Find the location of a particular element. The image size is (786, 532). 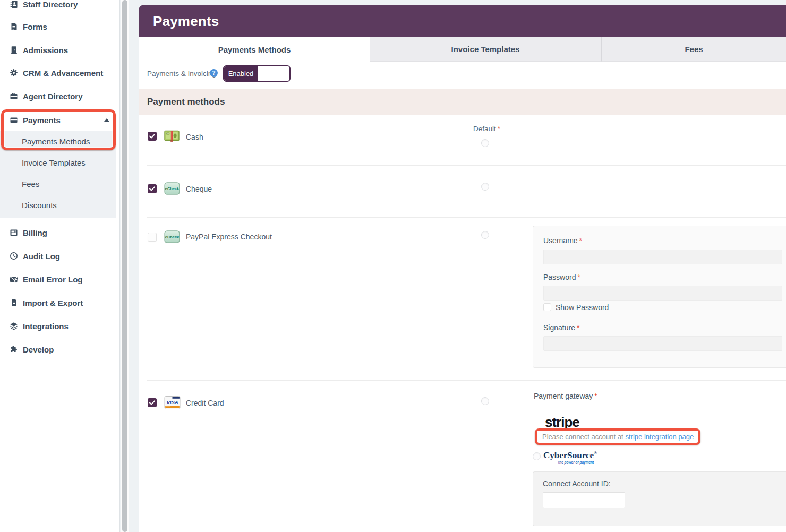

signature-label-text: Signature is located at coordinates (559, 328).